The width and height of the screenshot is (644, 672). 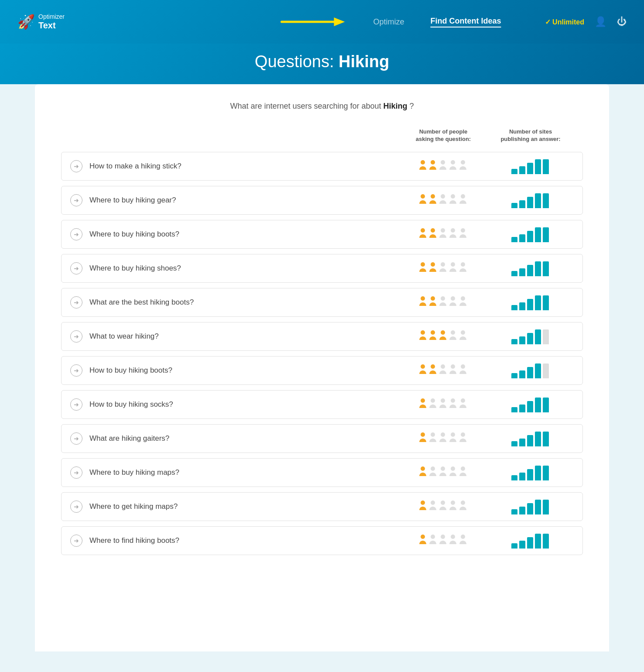 What do you see at coordinates (322, 405) in the screenshot?
I see `question-row: ➜How to buy hiking socks?` at bounding box center [322, 405].